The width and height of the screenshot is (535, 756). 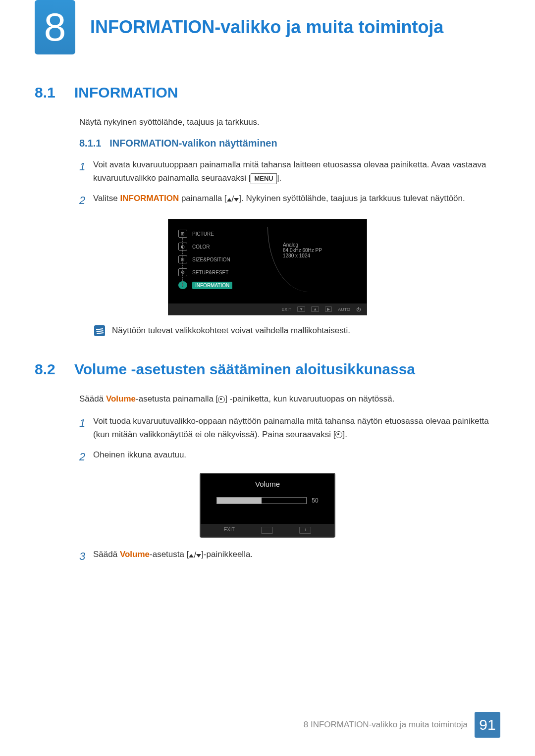 I want to click on page-number: 91, so click(x=487, y=725).